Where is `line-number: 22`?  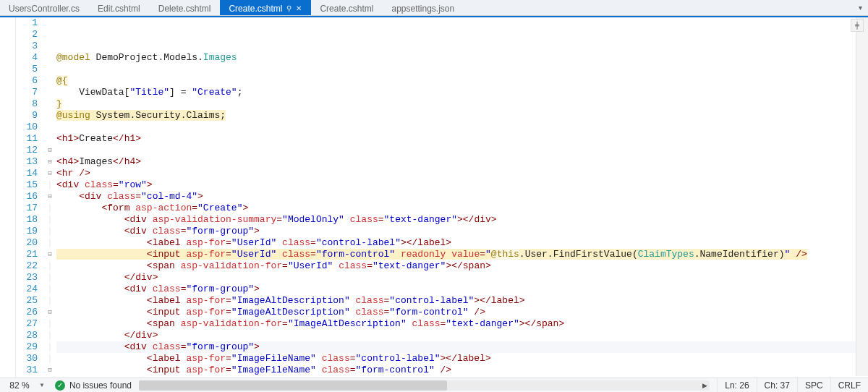 line-number: 22 is located at coordinates (27, 266).